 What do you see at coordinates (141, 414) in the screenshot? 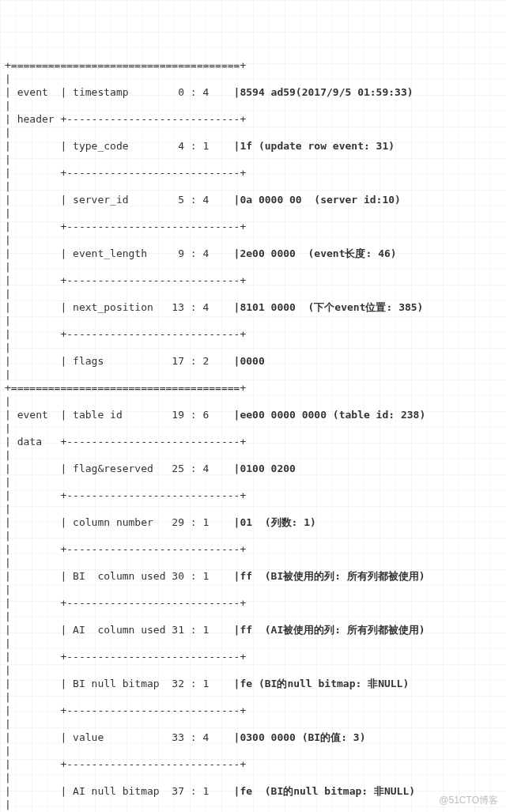
I see `field-cell: table id 19 : 6` at bounding box center [141, 414].